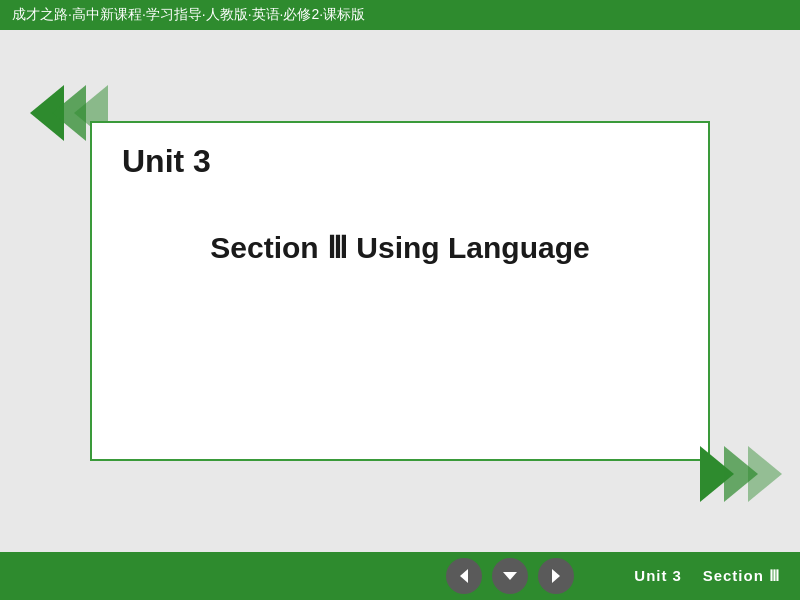  I want to click on header-title: 成才之路·高中新课程·学习指导·人教版·英语·必修2·课标版, so click(188, 14).